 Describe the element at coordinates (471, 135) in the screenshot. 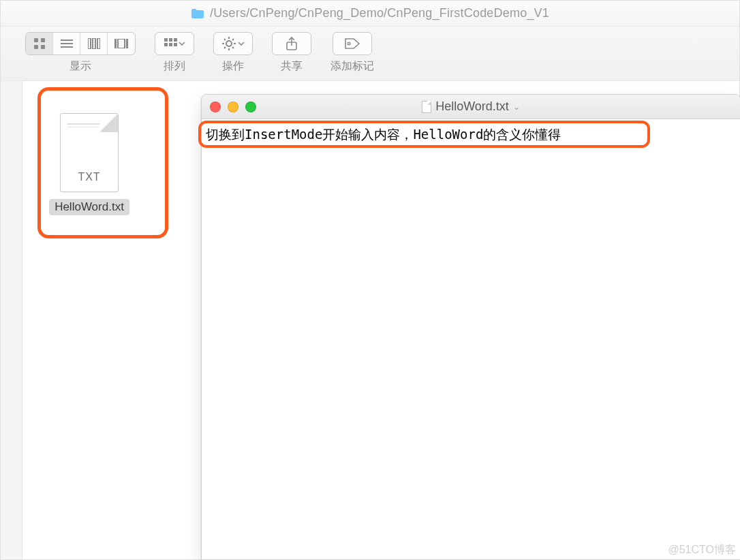

I see `document-text: 切换到InsertMode开始输入内容，HelloWord的含义你懂得` at that location.